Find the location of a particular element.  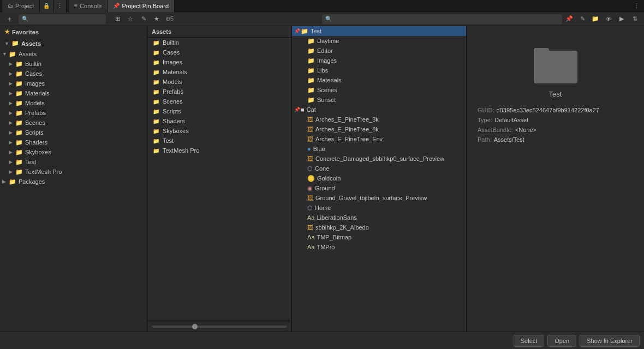

play-btn: ▶ is located at coordinates (622, 19).